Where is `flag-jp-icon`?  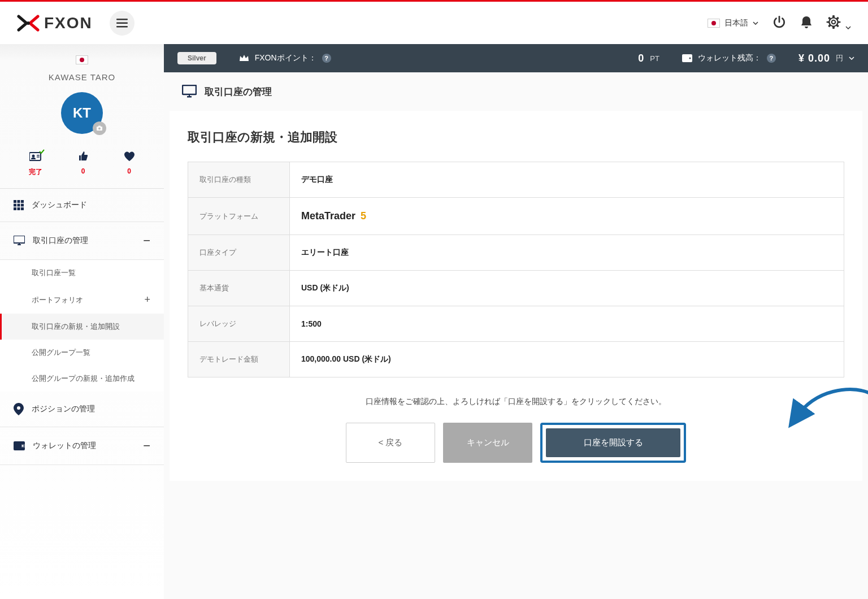
flag-jp-icon is located at coordinates (714, 23).